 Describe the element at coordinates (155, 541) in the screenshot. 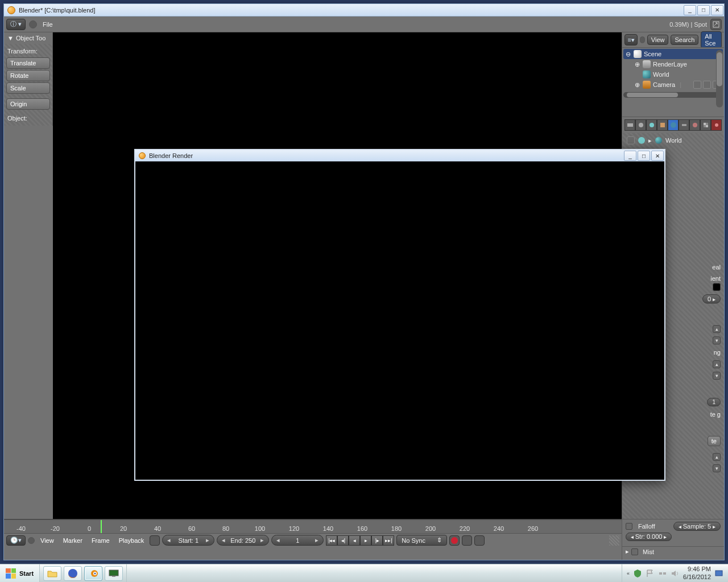

I see `clock-icon` at that location.